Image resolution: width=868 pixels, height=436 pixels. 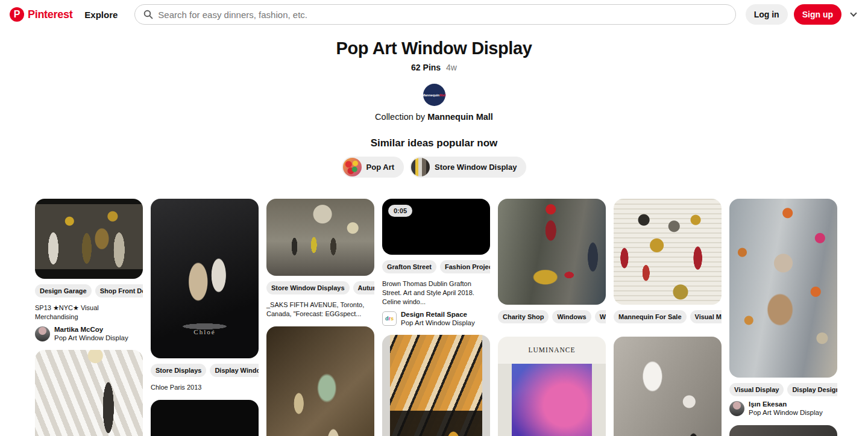 I want to click on grid-column: Charity Shop Windows Window Displays LUM…, so click(x=552, y=317).